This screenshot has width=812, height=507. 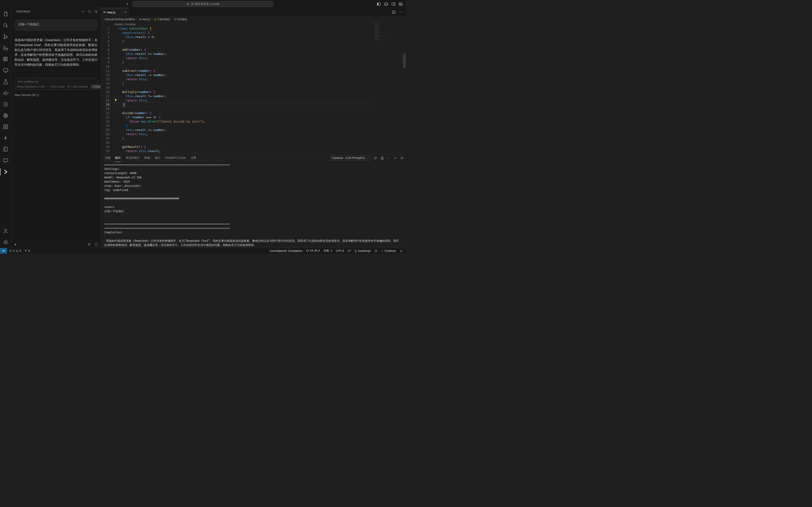 What do you see at coordinates (253, 169) in the screenshot?
I see `output-line: Settings:` at bounding box center [253, 169].